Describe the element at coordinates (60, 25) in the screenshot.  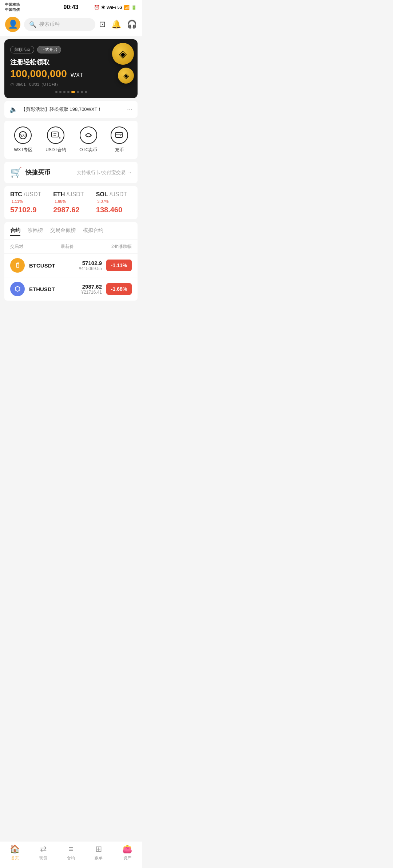
I see `search-bar: 🔍 搜索币种` at that location.